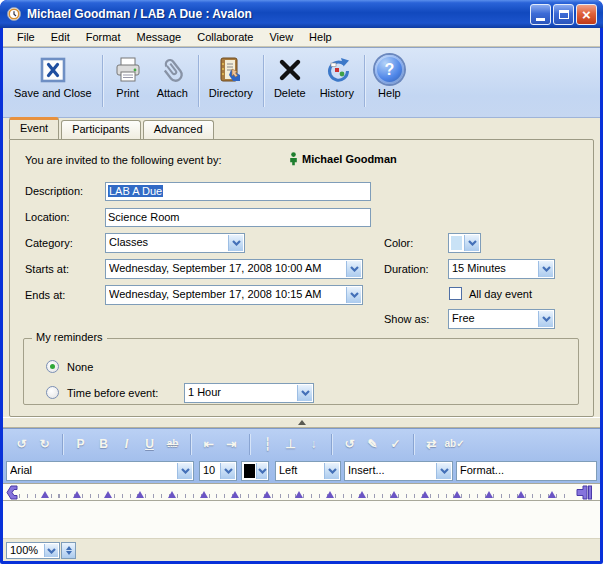 This screenshot has height=564, width=603. What do you see at coordinates (255, 471) in the screenshot?
I see `text-color-dropdown` at bounding box center [255, 471].